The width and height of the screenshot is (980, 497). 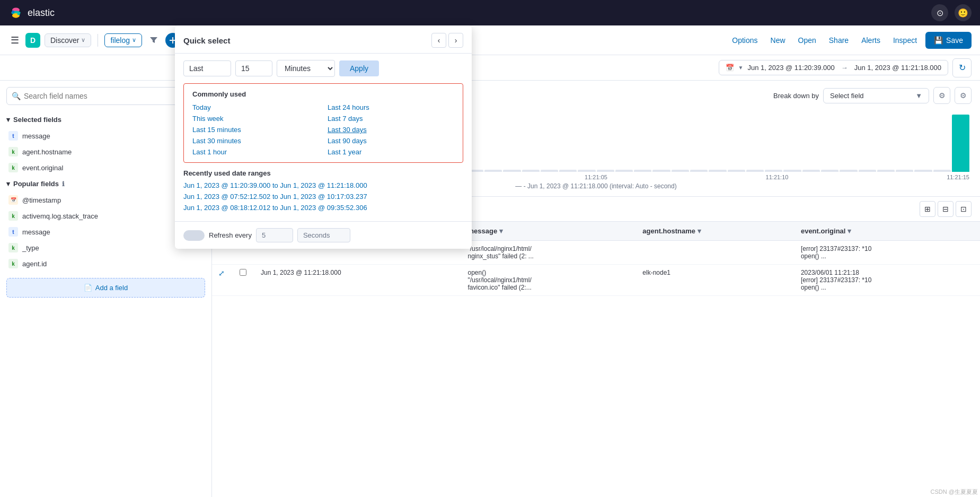 I want to click on table-view-table-button: ⊟, so click(x=946, y=209).